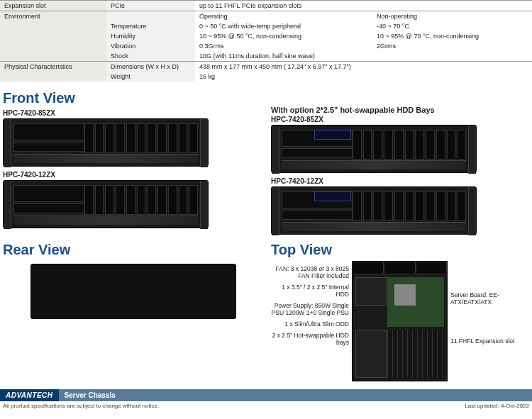  I want to click on row-label: Expansion slot, so click(53, 6).